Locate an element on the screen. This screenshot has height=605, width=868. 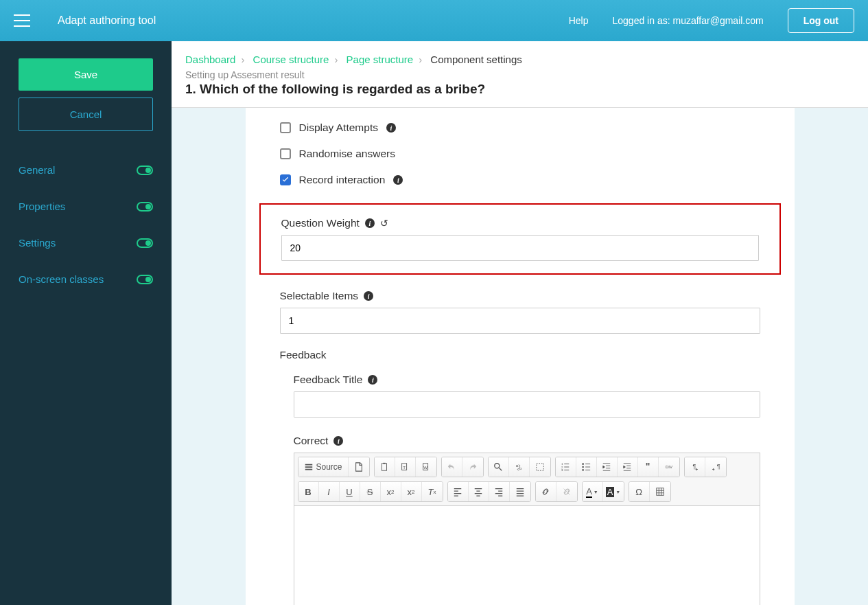
app-title: Adapt authoring tool is located at coordinates (107, 21).